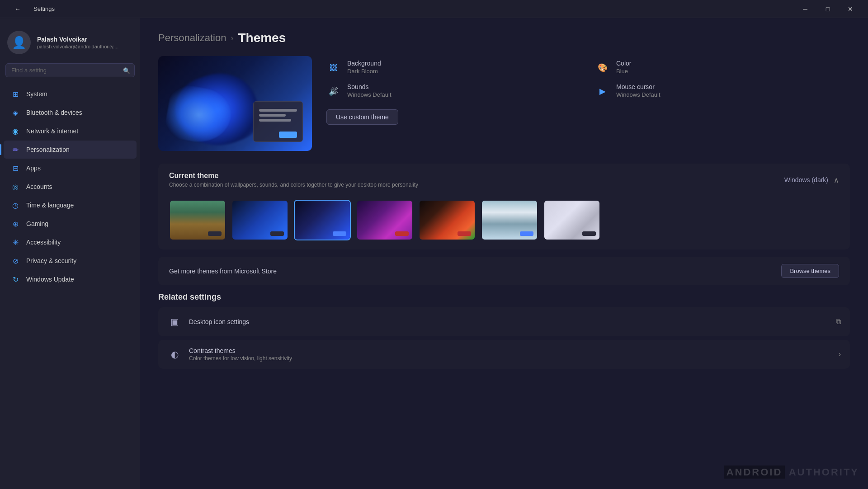 This screenshot has width=868, height=489. Describe the element at coordinates (241, 354) in the screenshot. I see `related-item-info-contrast-themes: Contrast themes Color themes for low vis…` at that location.